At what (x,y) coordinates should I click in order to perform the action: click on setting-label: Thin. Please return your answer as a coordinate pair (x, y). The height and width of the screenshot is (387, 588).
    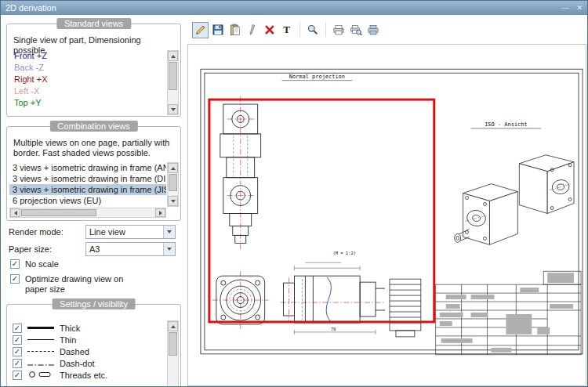
    Looking at the image, I should click on (67, 340).